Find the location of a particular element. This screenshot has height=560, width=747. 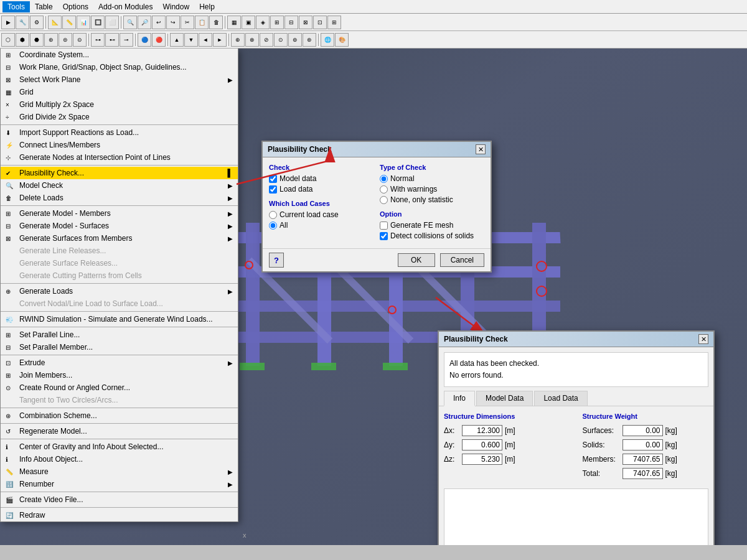

menu-item-setparmem: ⊟ Set Parallel Member... is located at coordinates (120, 347).